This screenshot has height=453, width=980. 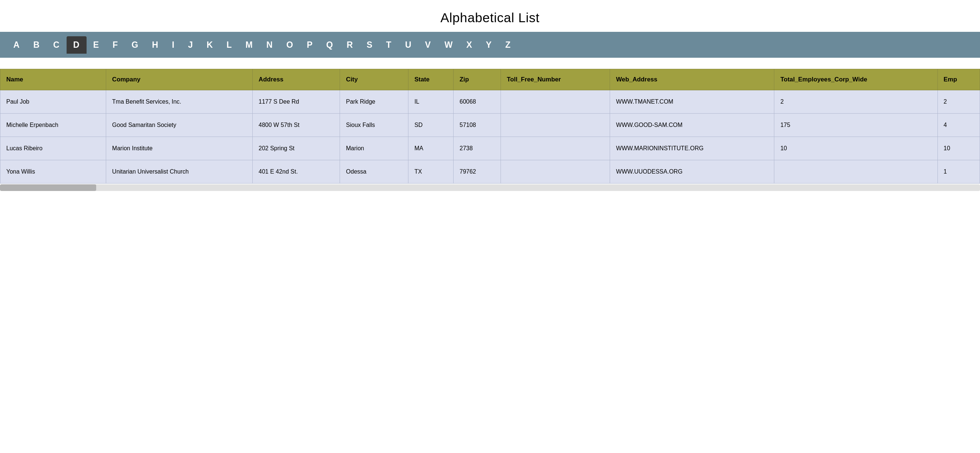 I want to click on alpha-nav-item-e: E, so click(x=97, y=45).